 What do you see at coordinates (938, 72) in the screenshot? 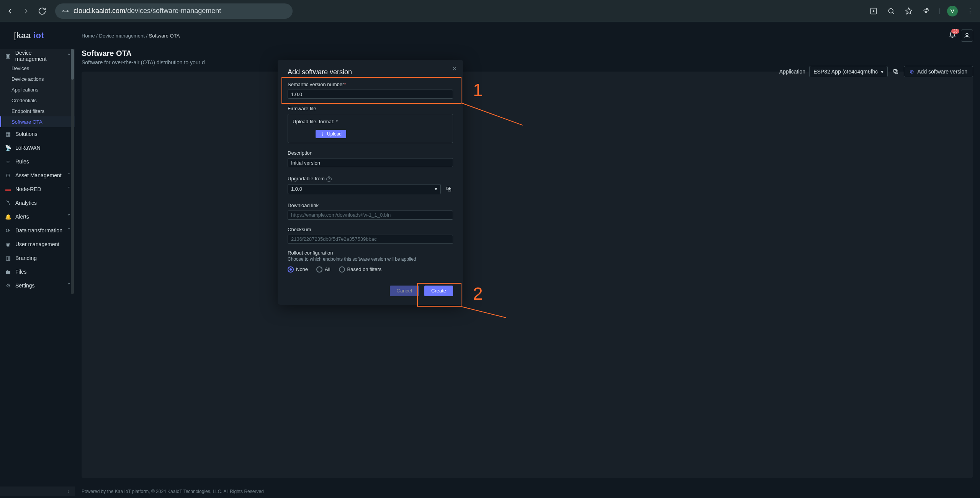
I see `add-software-version-button: ⊕ Add software version` at bounding box center [938, 72].